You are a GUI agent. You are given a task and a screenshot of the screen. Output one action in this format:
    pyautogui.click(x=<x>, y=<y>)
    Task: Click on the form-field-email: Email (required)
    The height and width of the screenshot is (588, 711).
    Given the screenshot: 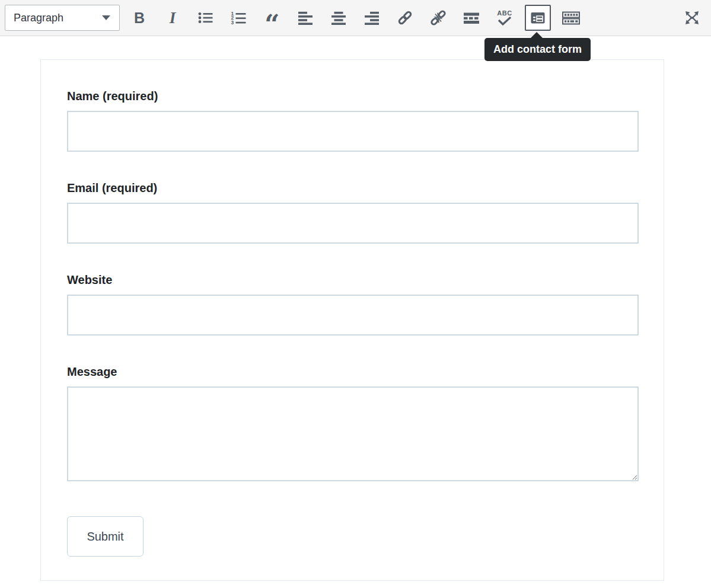 What is the action you would take?
    pyautogui.click(x=353, y=212)
    